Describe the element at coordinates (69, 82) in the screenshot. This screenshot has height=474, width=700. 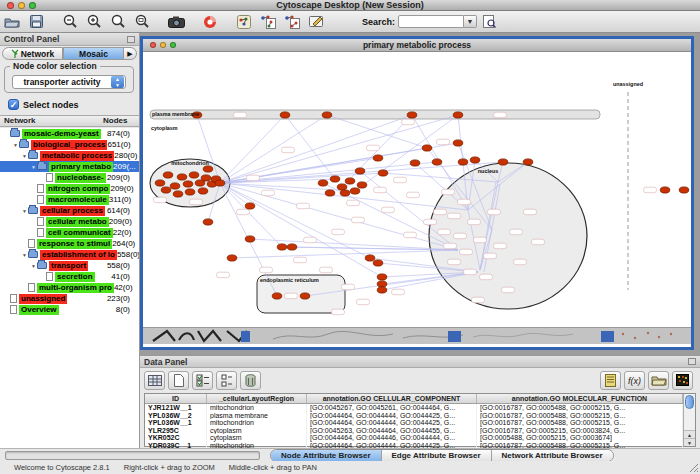
I see `node-color-dropdown: transporter activity ▲▼` at that location.